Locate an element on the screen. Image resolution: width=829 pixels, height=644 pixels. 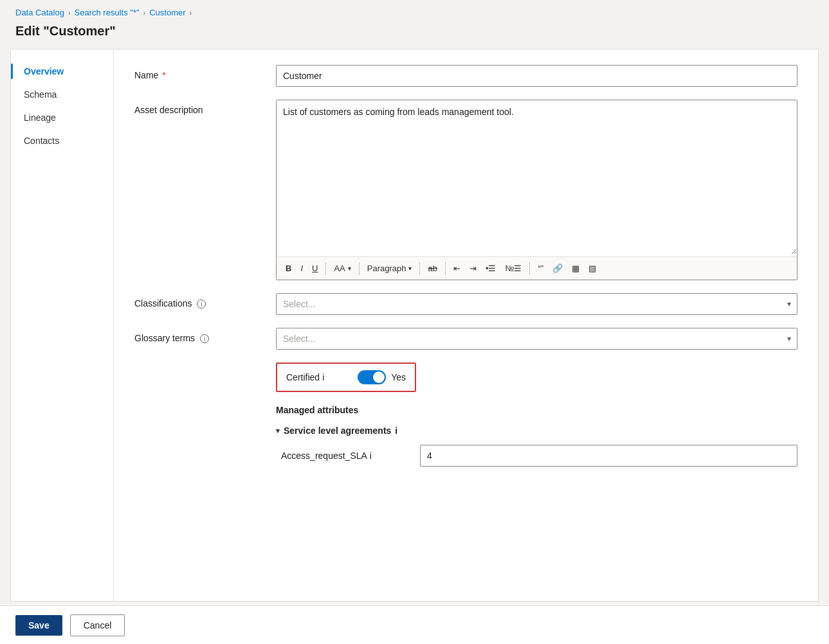
toolbar-quote: “” is located at coordinates (540, 269).